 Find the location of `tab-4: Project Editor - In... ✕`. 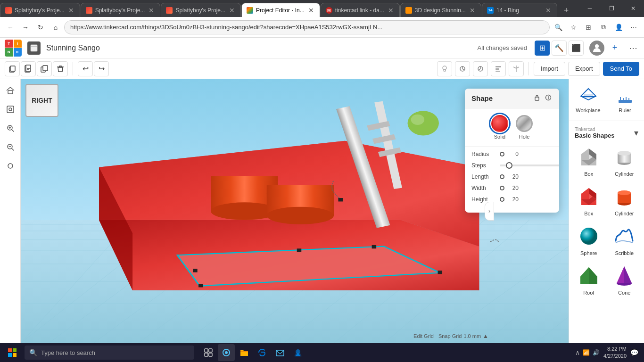

tab-4: Project Editor - In... ✕ is located at coordinates (281, 10).